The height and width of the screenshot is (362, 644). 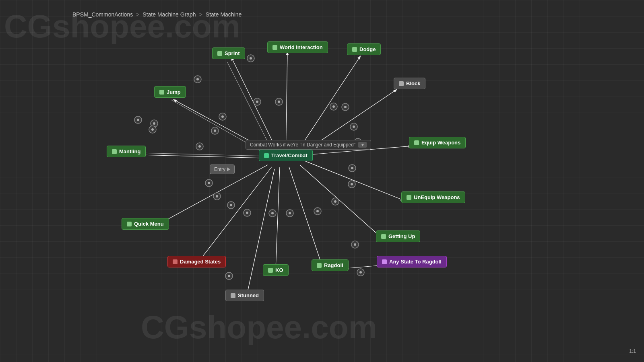 What do you see at coordinates (415, 261) in the screenshot?
I see `node-label-any-state-ragdoll: Any State To Ragdoll` at bounding box center [415, 261].